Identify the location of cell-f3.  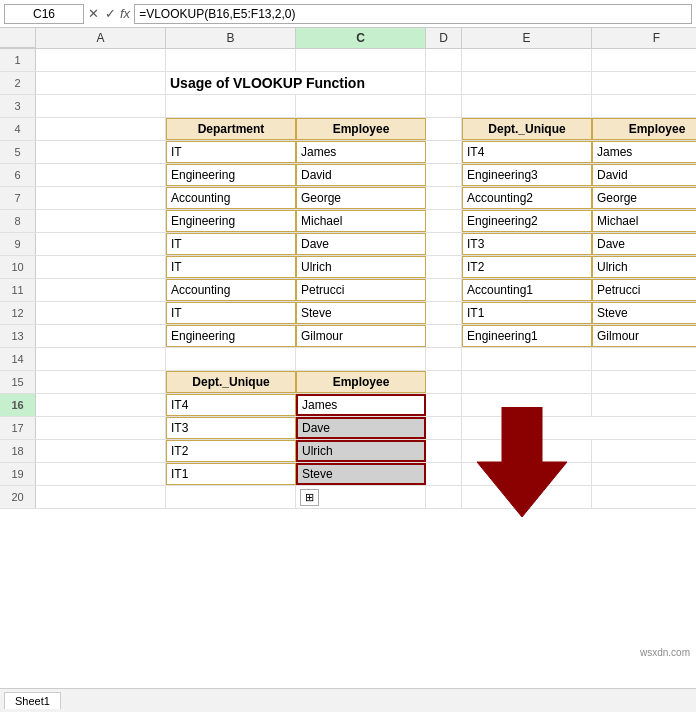
(644, 106).